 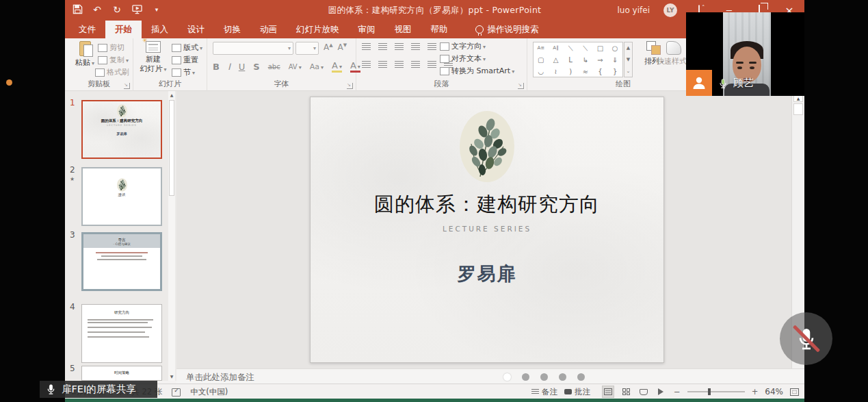 What do you see at coordinates (122, 373) in the screenshot?
I see `slide-thumbnail-5: 时间策略` at bounding box center [122, 373].